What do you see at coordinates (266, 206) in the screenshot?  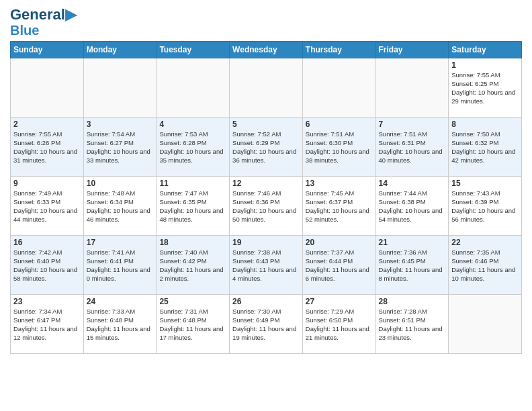 I see `week-row-2: 9Sunrise: 7:49 AM Sunset: 6:33 PM Daylig…` at bounding box center [266, 206].